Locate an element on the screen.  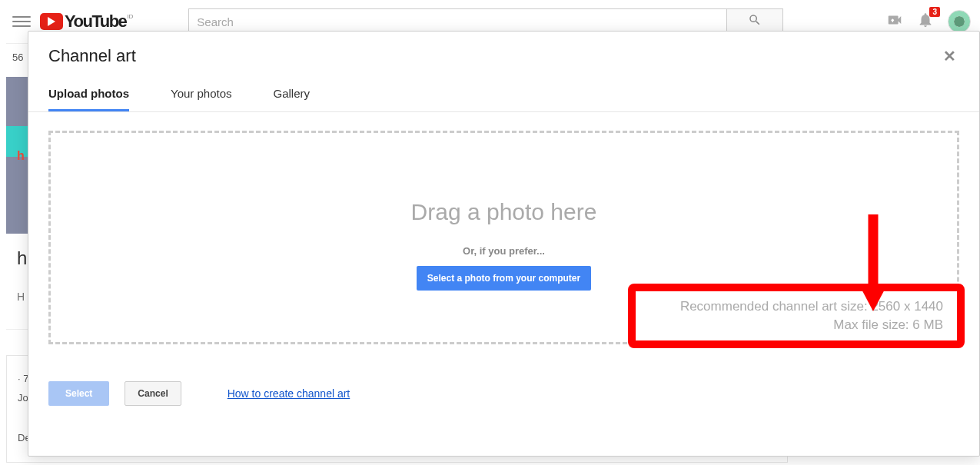
drag-prompt: Drag a photo here is located at coordinates (504, 212).